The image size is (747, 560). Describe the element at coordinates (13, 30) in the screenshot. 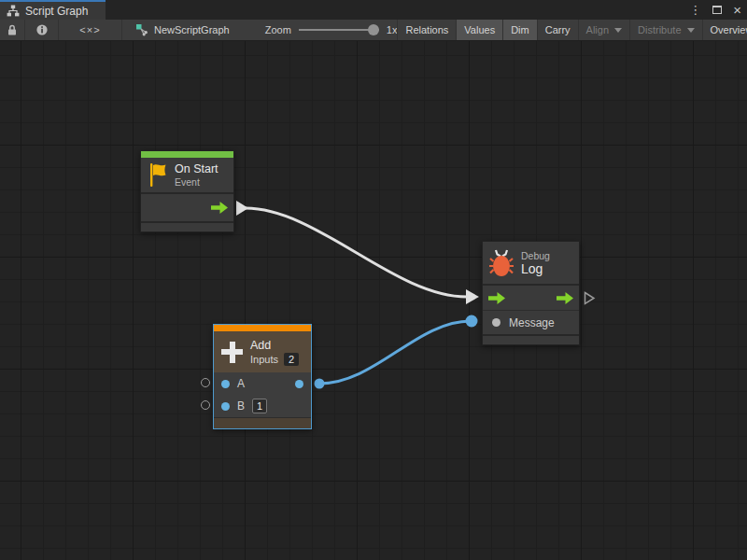

I see `lock-button` at that location.